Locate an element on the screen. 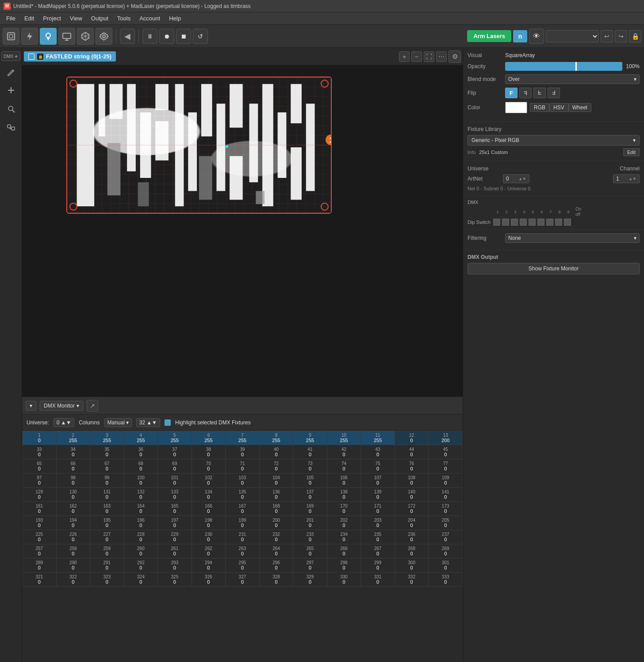  dmx-cell: 5255 is located at coordinates (175, 438).